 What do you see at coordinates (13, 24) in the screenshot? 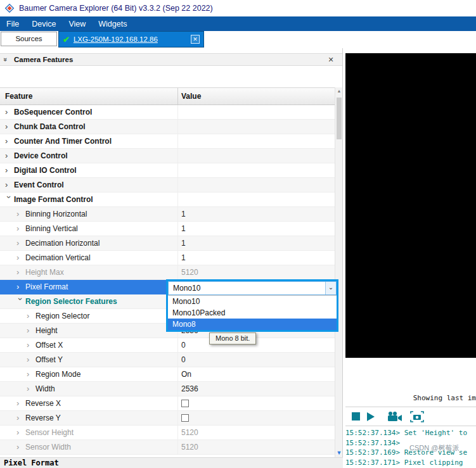
I see `menu-item-file: File` at bounding box center [13, 24].